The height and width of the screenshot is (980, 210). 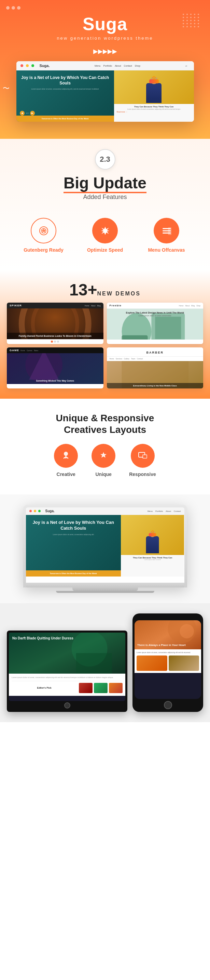 What do you see at coordinates (16, 305) in the screenshot?
I see `demo-logo-spiker: SPIKER` at bounding box center [16, 305].